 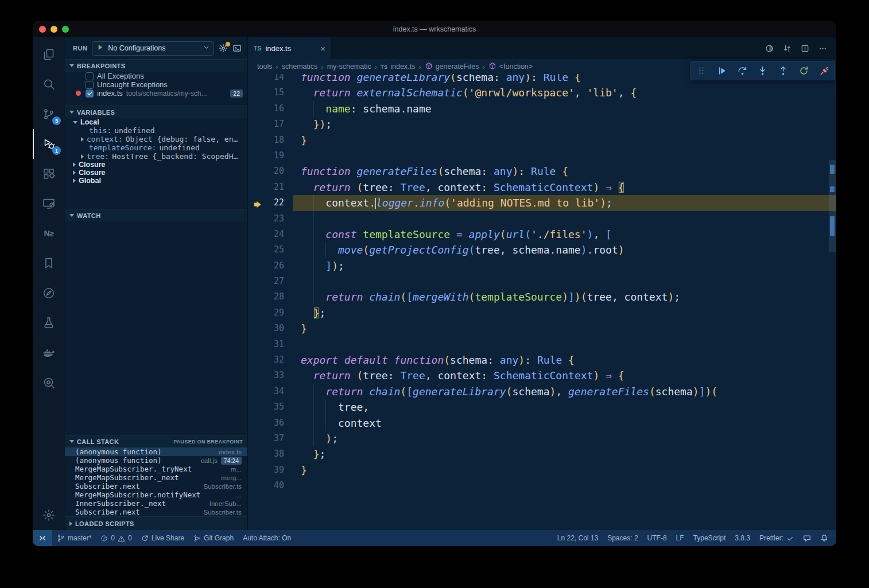 I want to click on activity-gitlens, so click(x=49, y=383).